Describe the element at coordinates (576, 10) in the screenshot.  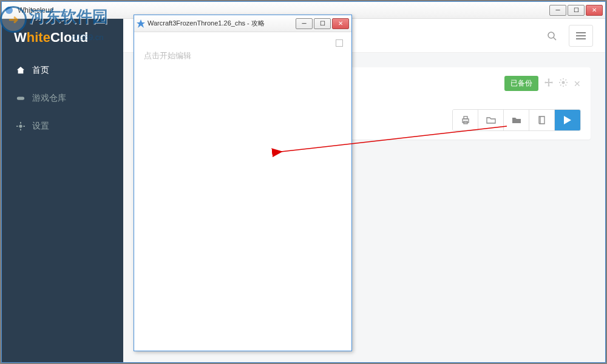
I see `main-window-controls: ─ ☐ ✕` at that location.